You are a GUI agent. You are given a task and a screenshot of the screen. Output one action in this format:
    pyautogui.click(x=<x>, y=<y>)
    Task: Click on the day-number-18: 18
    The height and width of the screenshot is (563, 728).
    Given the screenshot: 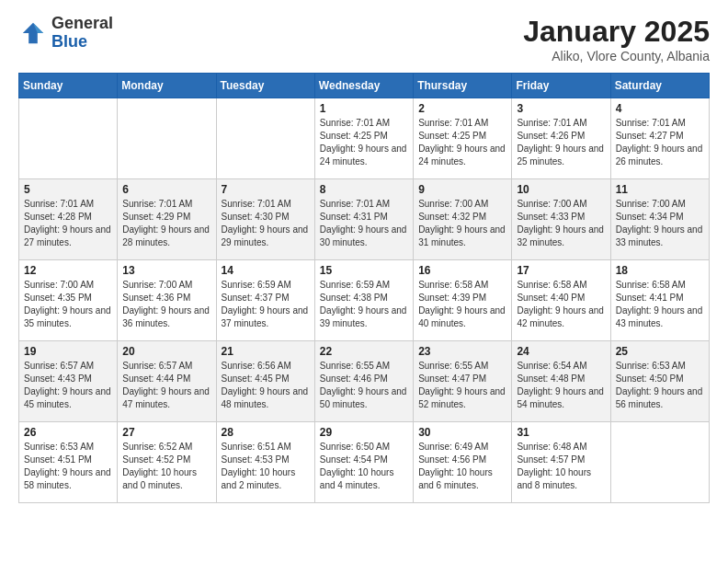 What is the action you would take?
    pyautogui.click(x=660, y=270)
    